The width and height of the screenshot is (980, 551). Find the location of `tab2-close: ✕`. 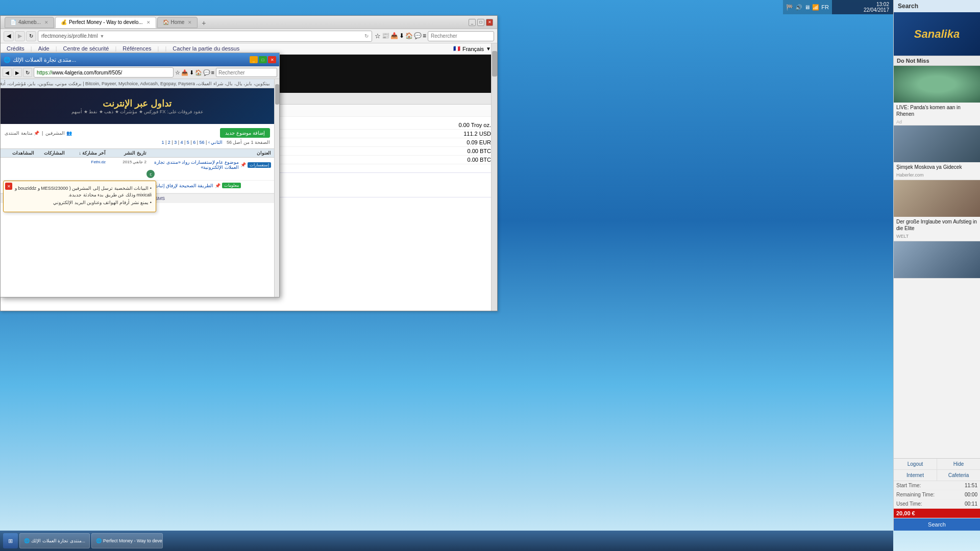

tab2-close: ✕ is located at coordinates (149, 22).